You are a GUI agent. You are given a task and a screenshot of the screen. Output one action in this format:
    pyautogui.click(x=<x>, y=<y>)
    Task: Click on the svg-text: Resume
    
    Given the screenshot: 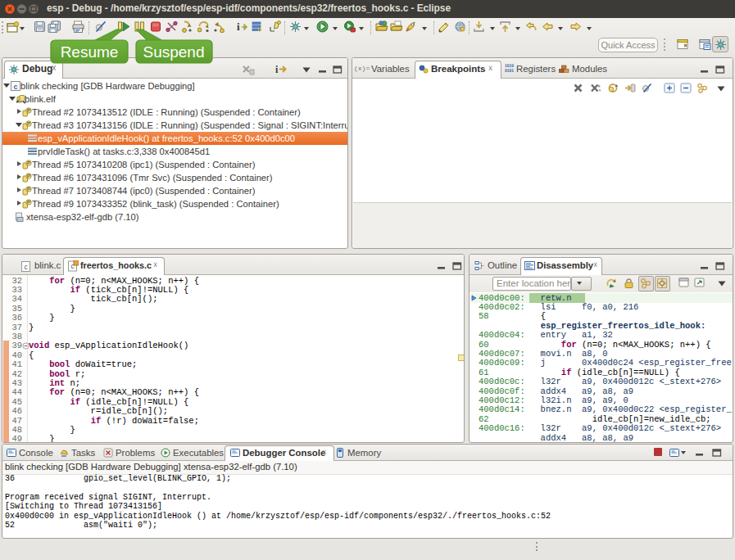 What is the action you would take?
    pyautogui.click(x=90, y=52)
    